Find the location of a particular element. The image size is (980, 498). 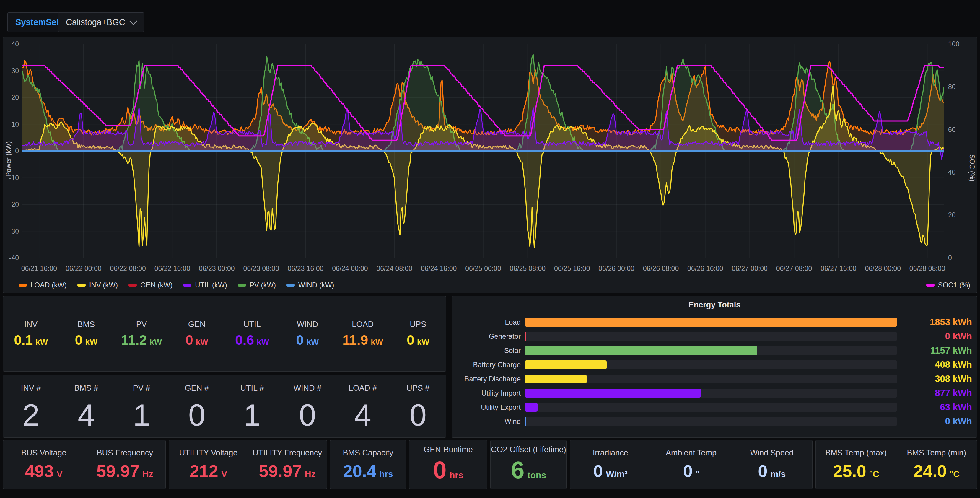

energy-row-label: Battery Discharge is located at coordinates (488, 379).